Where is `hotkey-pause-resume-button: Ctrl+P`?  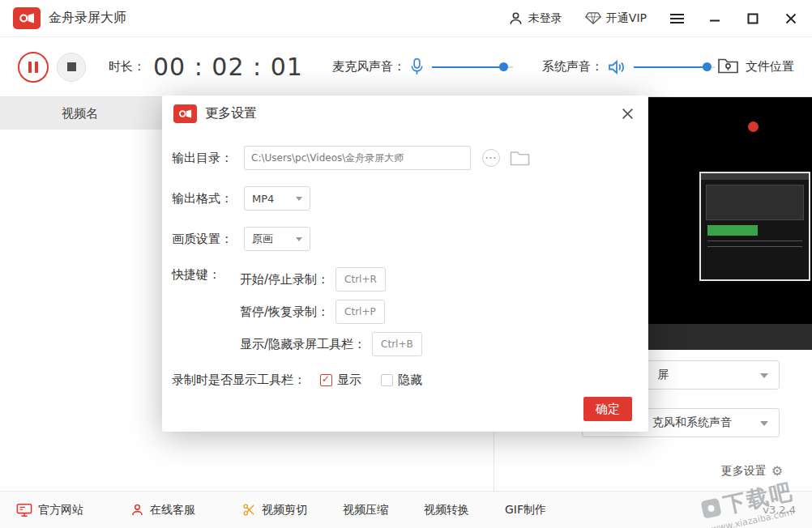
hotkey-pause-resume-button: Ctrl+P is located at coordinates (360, 312).